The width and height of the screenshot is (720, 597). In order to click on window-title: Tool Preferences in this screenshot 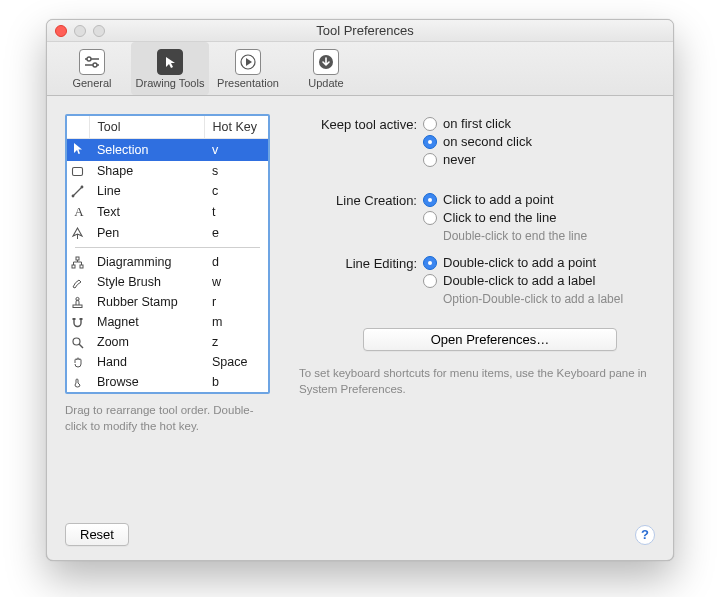, I will do `click(365, 30)`.